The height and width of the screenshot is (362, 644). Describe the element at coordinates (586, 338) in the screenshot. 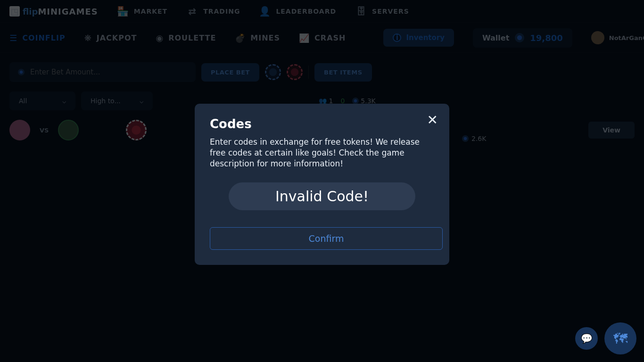

I see `chat-icon: 💬` at that location.